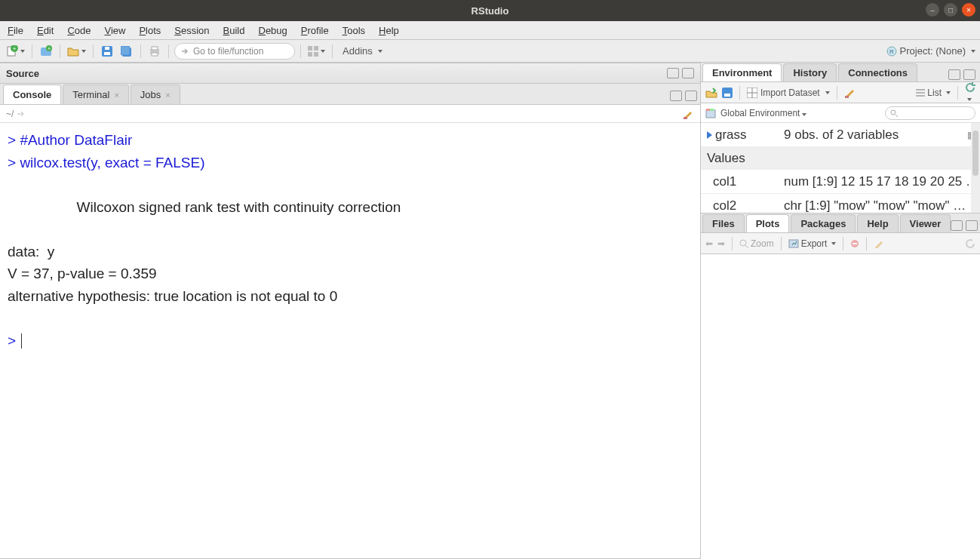 The height and width of the screenshot is (559, 980). What do you see at coordinates (32, 94) in the screenshot?
I see `tab-console: Console` at bounding box center [32, 94].